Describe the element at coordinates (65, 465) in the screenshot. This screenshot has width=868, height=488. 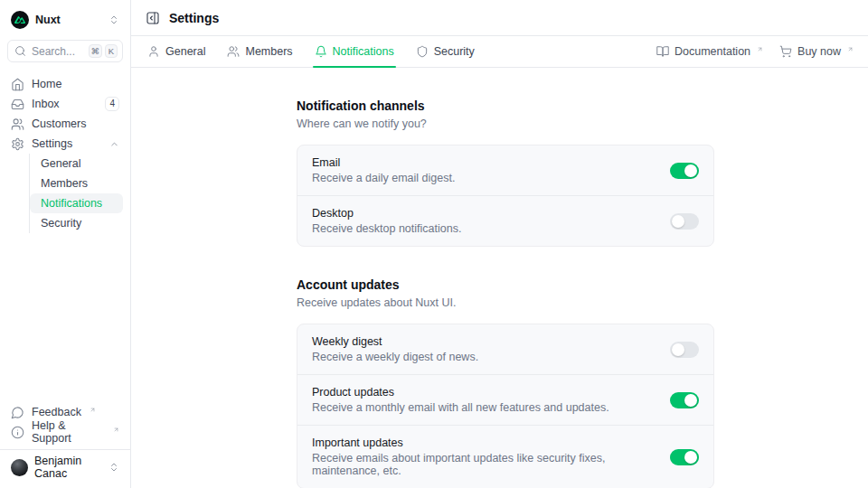
I see `user-section: Benjamin Canac` at that location.